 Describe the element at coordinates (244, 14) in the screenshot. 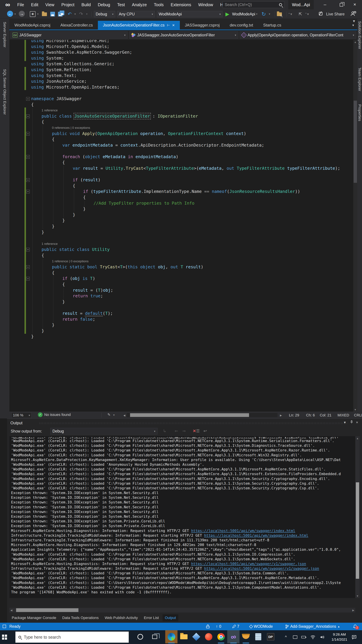

I see `run-target-label: WodModeApi` at that location.